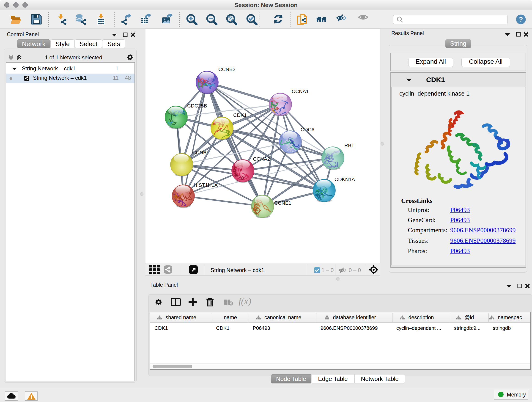  What do you see at coordinates (349, 145) in the screenshot?
I see `svg-text: RB1` at bounding box center [349, 145].